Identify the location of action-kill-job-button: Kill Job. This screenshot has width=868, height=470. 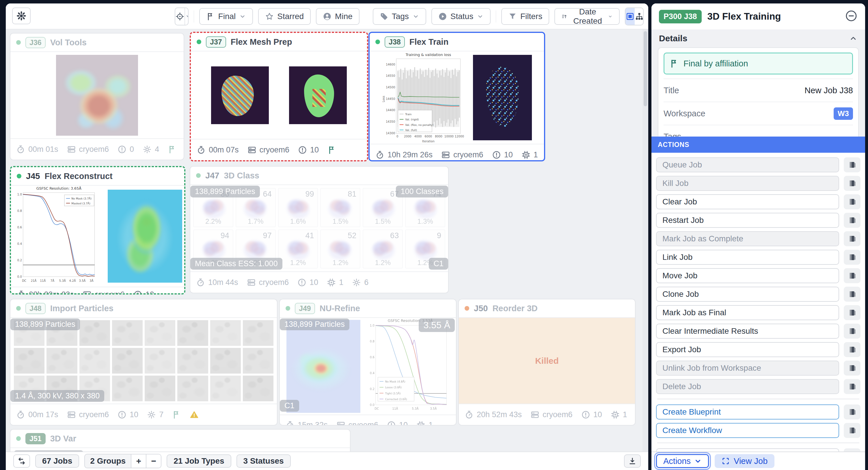
(747, 183).